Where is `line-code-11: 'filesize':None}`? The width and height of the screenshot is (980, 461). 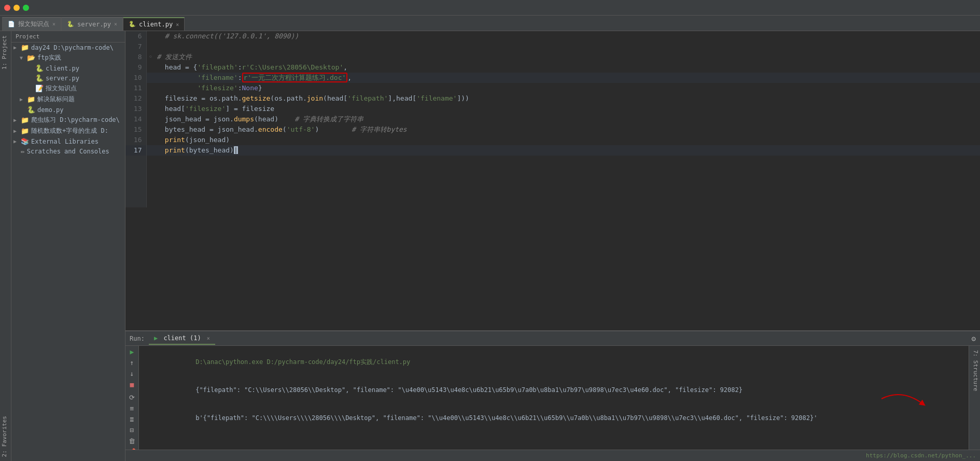
line-code-11: 'filesize':None} is located at coordinates (563, 88).